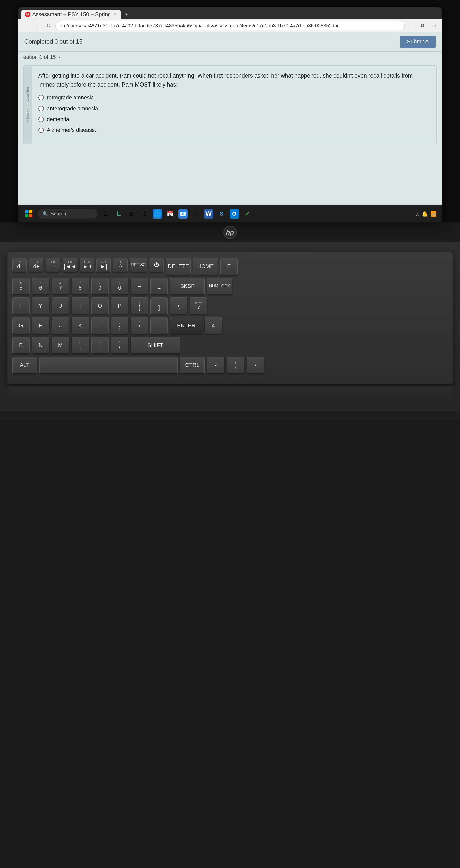  What do you see at coordinates (40, 326) in the screenshot?
I see `key-h: H` at bounding box center [40, 326].